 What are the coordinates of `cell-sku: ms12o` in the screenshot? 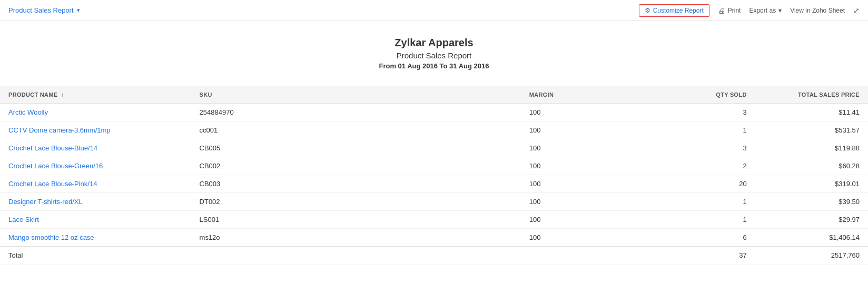 It's located at (356, 238).